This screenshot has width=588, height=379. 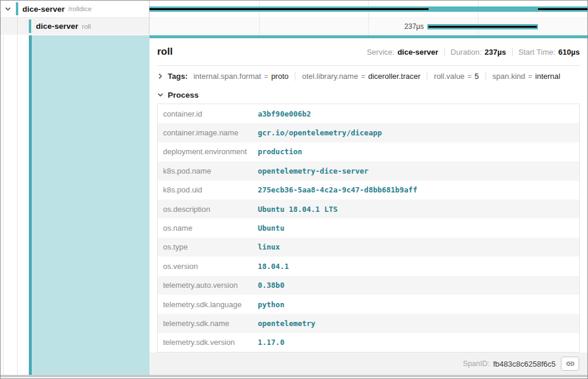 I want to click on tags-accordion: Tags: internal.span.format = proto otel.…, so click(x=368, y=77).